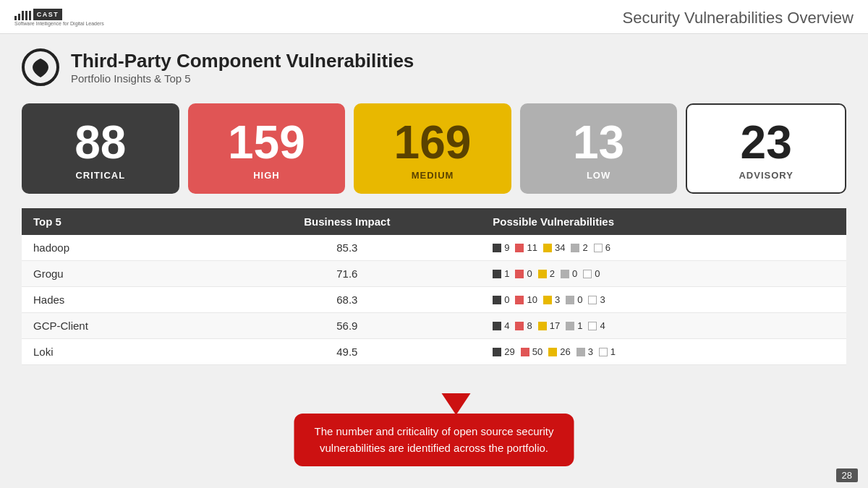  Describe the element at coordinates (347, 221) in the screenshot. I see `col-header-impact: Business Impact` at that location.